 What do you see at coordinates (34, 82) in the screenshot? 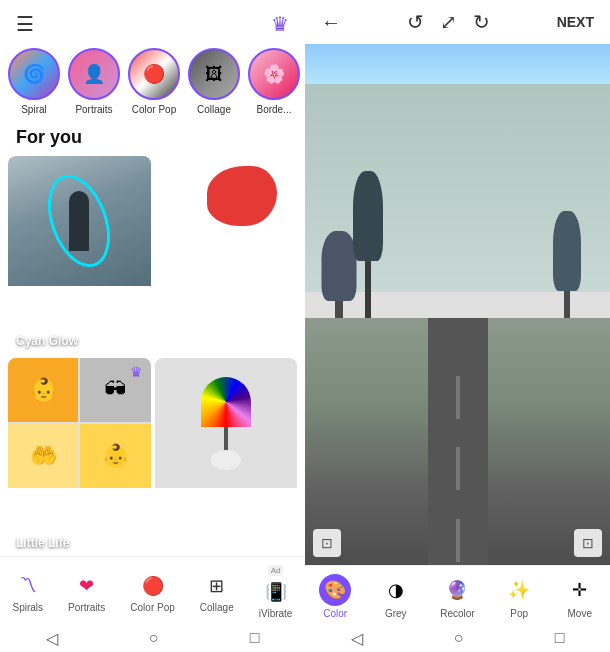
I see `category-spiral: 🌀 Spiral` at bounding box center [34, 82].